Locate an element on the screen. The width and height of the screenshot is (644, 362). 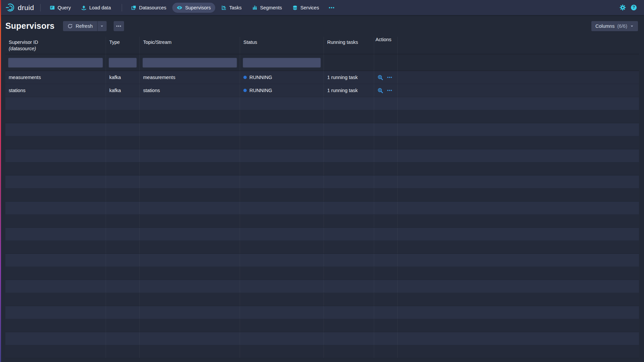
nav-item-tasks: Tasks is located at coordinates (231, 8).